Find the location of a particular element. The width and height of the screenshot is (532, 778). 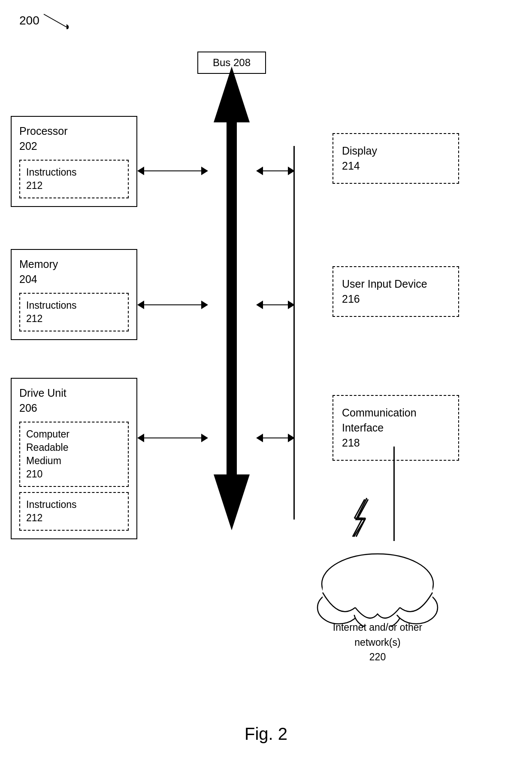

comm-interface-title: CommunicationInterface218 is located at coordinates (396, 428).